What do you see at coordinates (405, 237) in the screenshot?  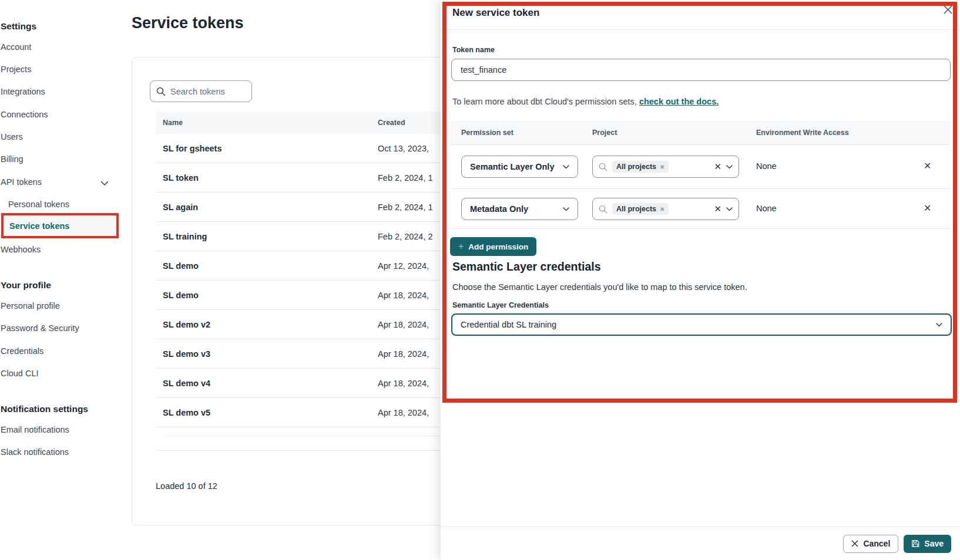 I see `token-created: Feb 2, 2024, 2` at bounding box center [405, 237].